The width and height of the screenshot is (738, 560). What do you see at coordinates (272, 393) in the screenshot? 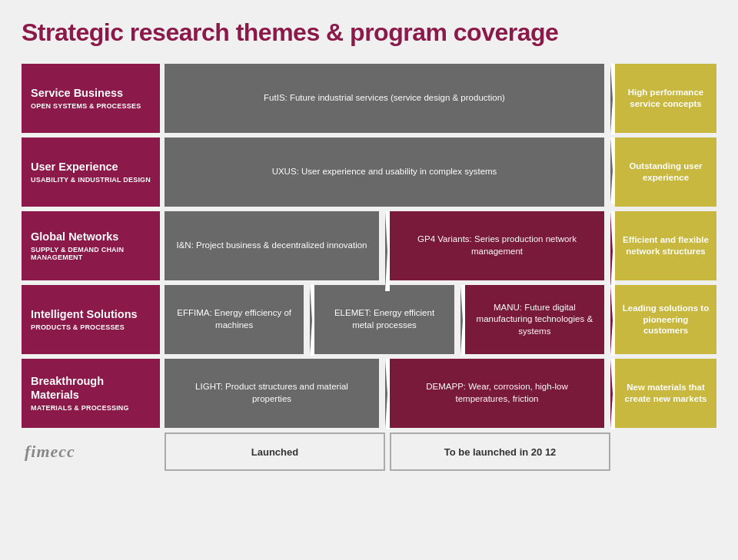
I see `arrow-light: LIGHT: Product structures and material p…` at bounding box center [272, 393].